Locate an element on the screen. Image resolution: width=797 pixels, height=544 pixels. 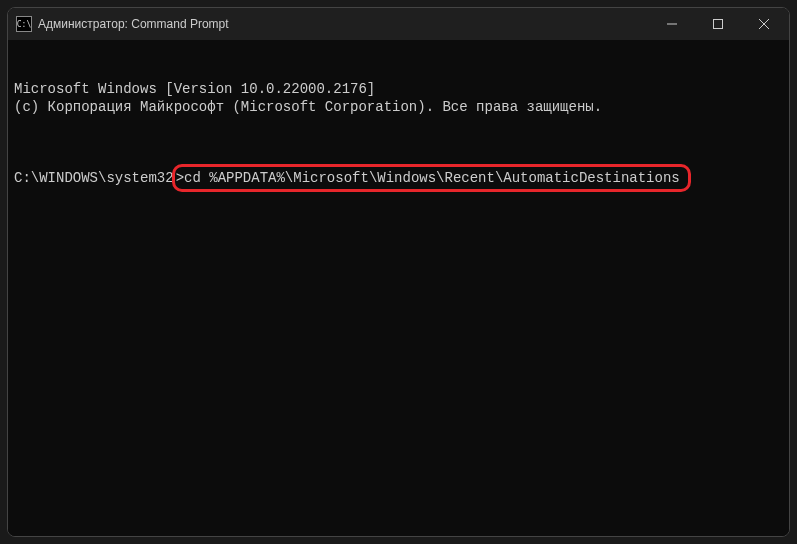
output-line: (c) Корпорация Майкрософт (Microsoft Cor… is located at coordinates (398, 107).